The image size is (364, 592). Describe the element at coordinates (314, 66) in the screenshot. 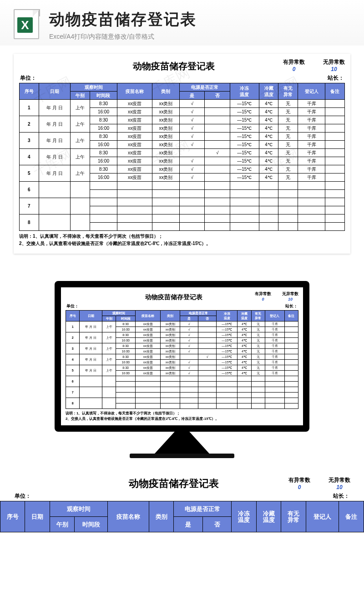

I see `doc-stats: 有异常数0 无异常数10` at that location.